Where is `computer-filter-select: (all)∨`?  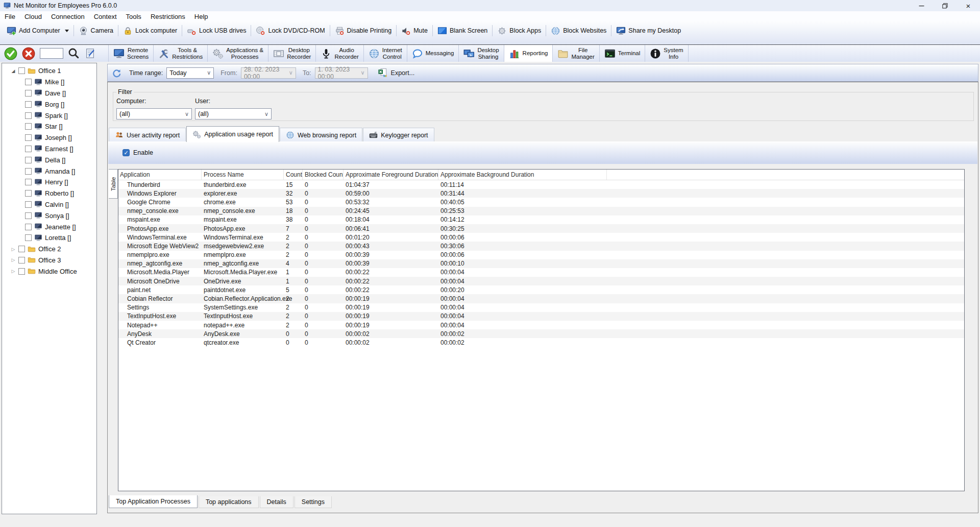 computer-filter-select: (all)∨ is located at coordinates (154, 114).